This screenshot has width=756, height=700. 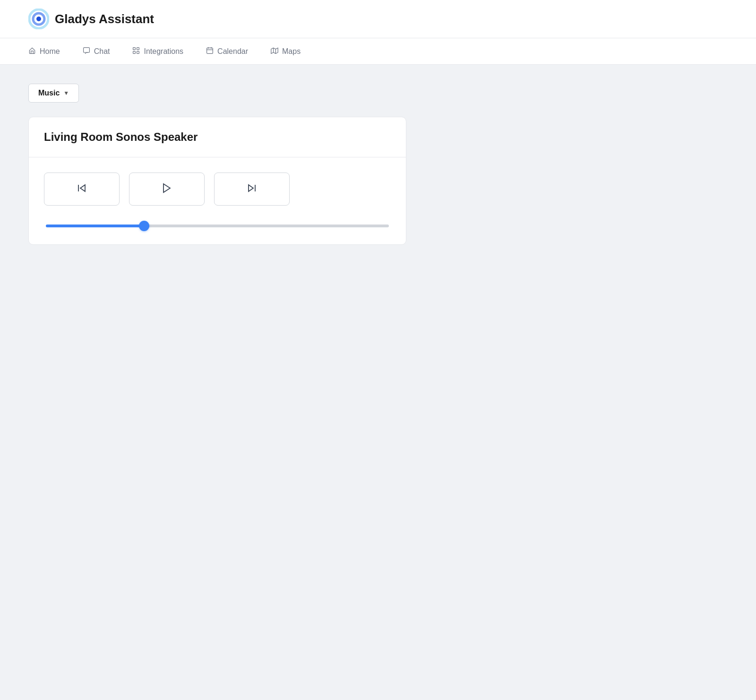 What do you see at coordinates (104, 19) in the screenshot?
I see `app-title: Gladys Assistant` at bounding box center [104, 19].